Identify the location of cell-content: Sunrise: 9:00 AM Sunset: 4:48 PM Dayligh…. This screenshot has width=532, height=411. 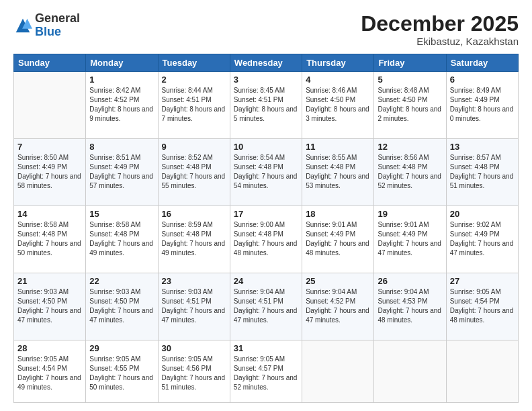
(266, 239).